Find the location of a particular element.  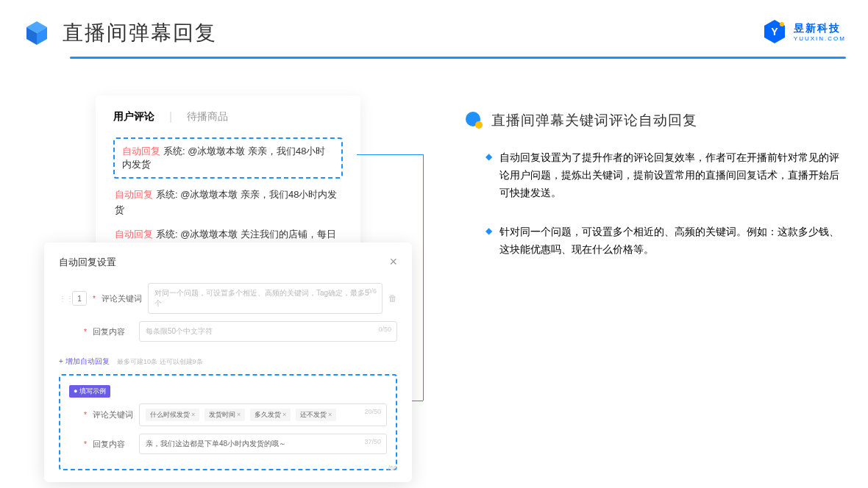

bullet-item-1: ◆ 自动回复设置为了提升作者的评论回复效率，作者可在开播前针对常见的评论用户问题… is located at coordinates (655, 175).